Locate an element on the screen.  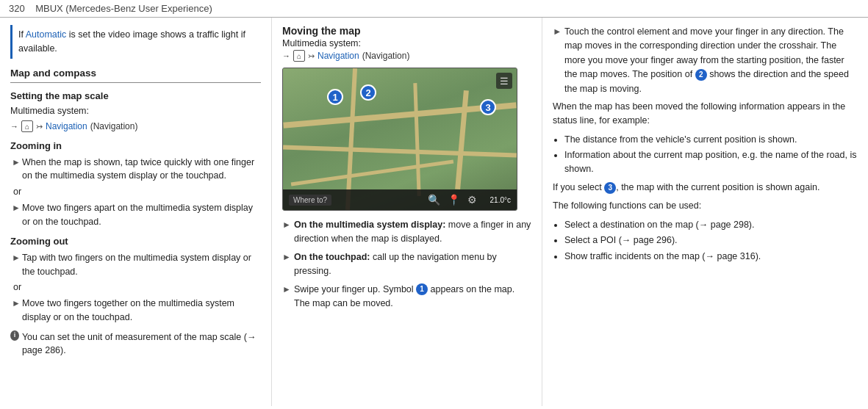
map-settings-icon: ☰ is located at coordinates (504, 81).